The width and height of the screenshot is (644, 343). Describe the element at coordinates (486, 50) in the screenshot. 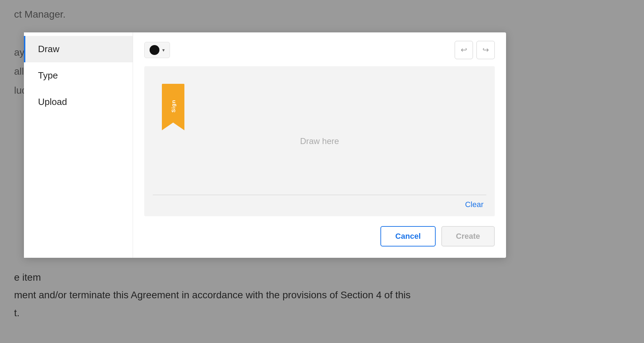

I see `redo-icon: ↪` at that location.